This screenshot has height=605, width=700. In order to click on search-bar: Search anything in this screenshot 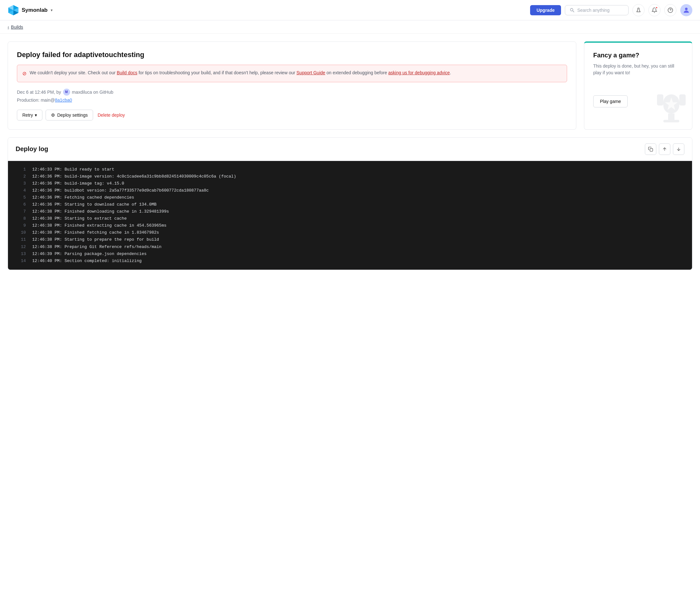, I will do `click(597, 10)`.